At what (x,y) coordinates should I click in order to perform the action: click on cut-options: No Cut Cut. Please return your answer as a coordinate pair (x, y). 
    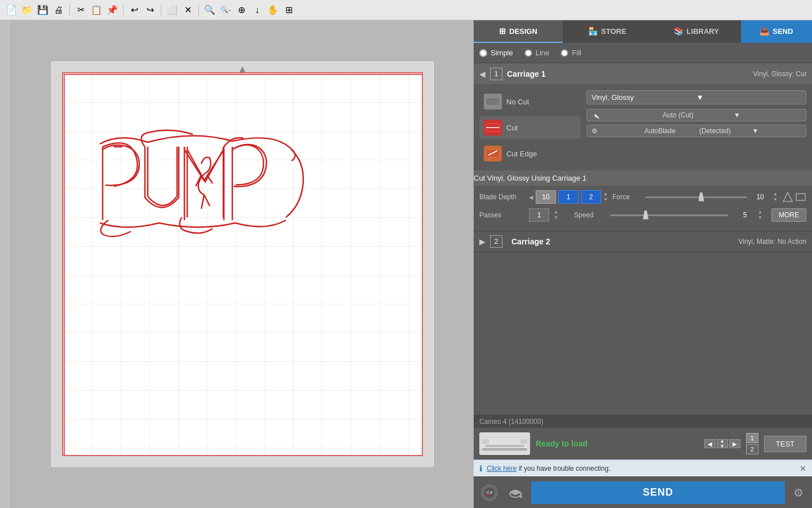
    Looking at the image, I should click on (530, 128).